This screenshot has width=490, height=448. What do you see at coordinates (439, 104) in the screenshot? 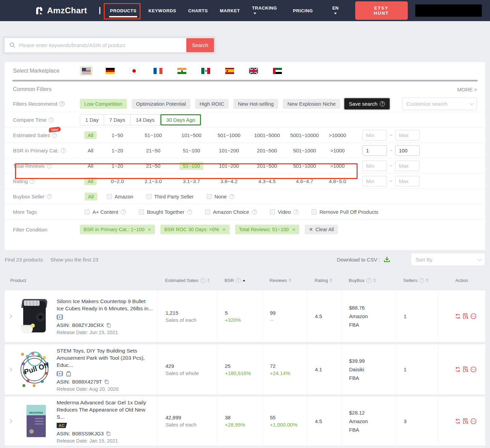
I see `customize-search-select: Customize search` at bounding box center [439, 104].